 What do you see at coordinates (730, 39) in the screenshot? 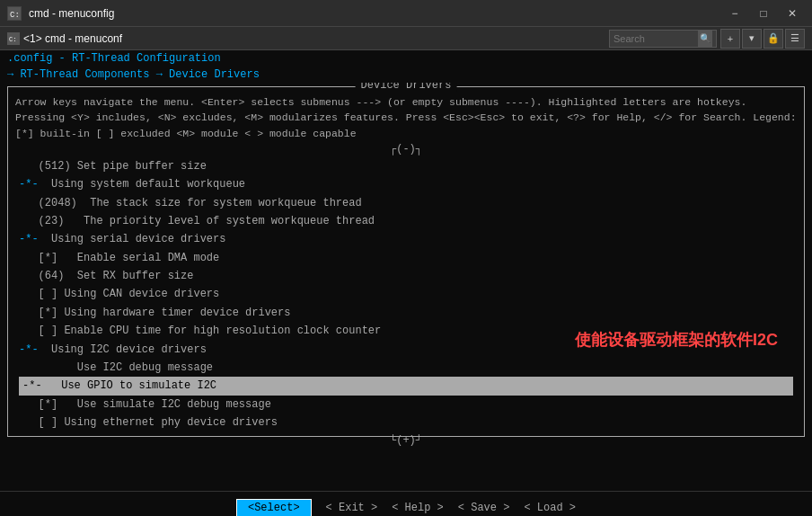
I see `add-tab-button: +` at bounding box center [730, 39].